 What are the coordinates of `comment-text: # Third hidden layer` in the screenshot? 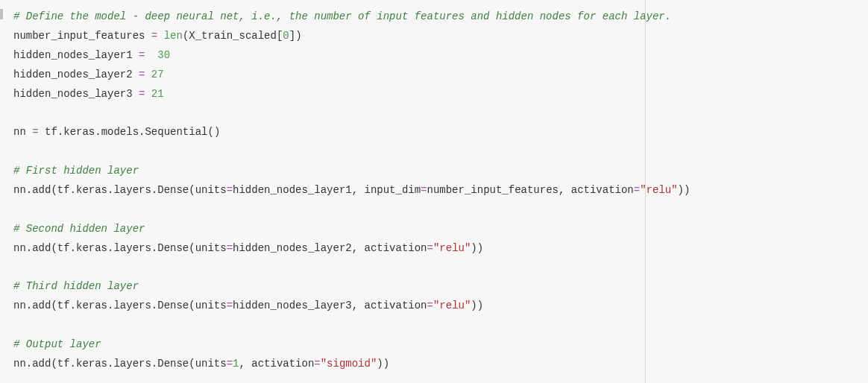 It's located at (76, 286).